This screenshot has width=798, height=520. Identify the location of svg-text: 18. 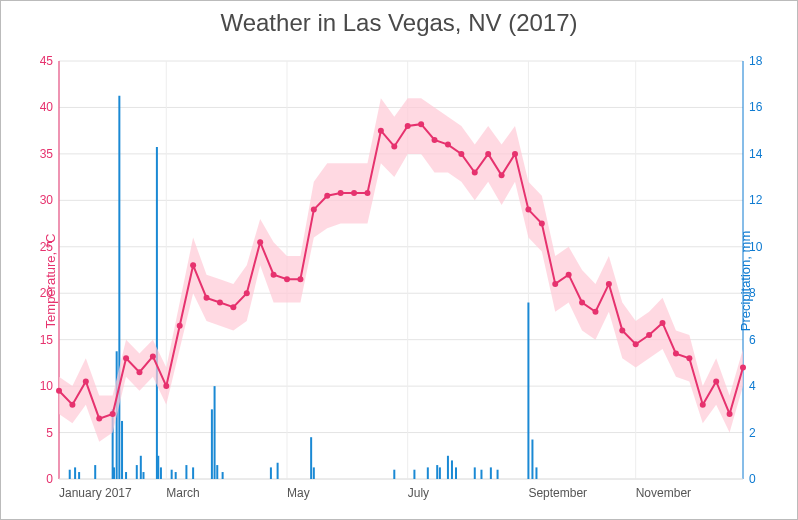
(756, 61).